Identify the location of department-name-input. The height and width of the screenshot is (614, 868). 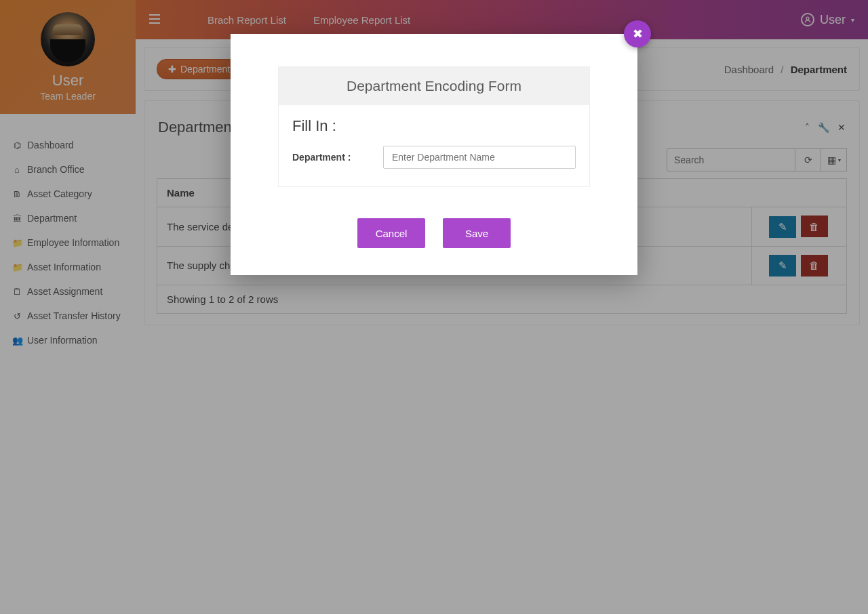
(479, 157).